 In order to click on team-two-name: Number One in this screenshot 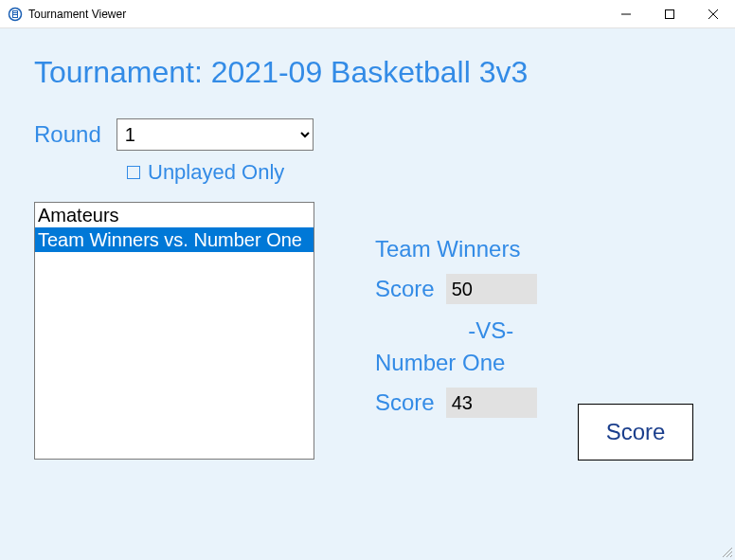, I will do `click(457, 363)`.